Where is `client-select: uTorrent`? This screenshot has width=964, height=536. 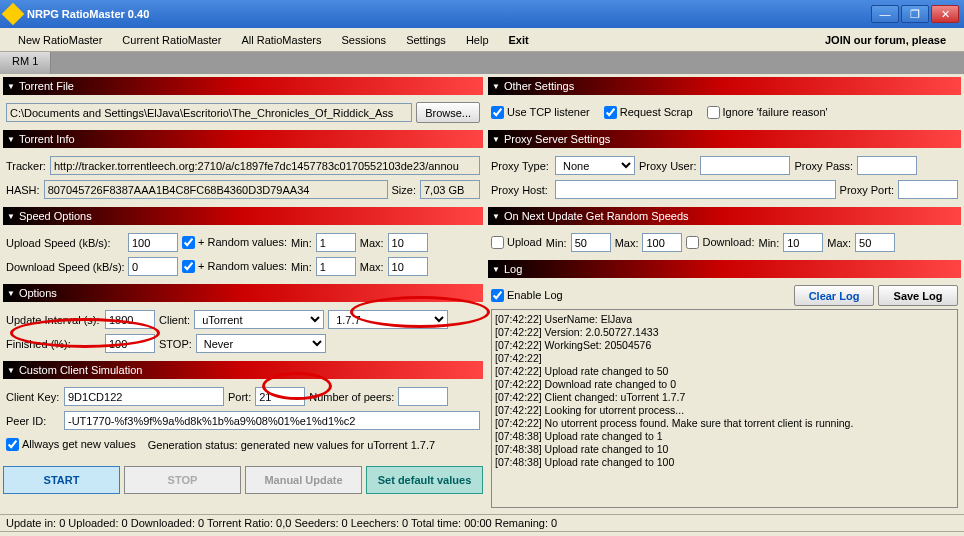
client-select: uTorrent is located at coordinates (259, 320).